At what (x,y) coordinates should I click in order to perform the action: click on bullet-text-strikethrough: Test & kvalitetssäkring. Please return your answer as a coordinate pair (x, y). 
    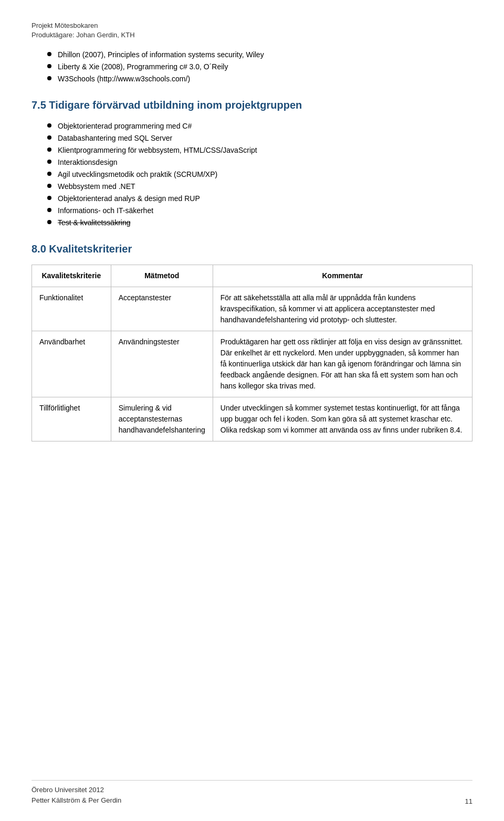
    Looking at the image, I should click on (94, 223).